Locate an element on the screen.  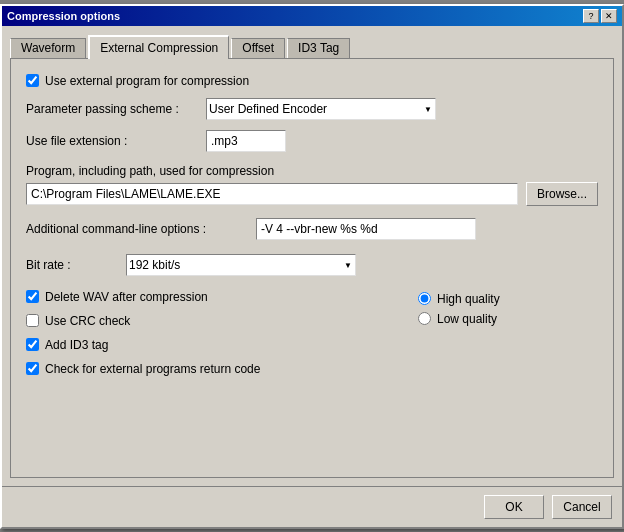
bottom-button-bar: OK Cancel is located at coordinates (312, 506).